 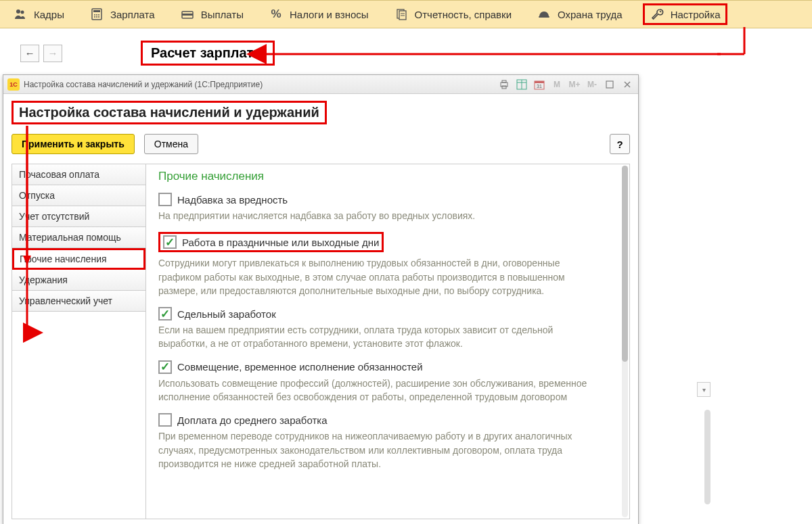 I want to click on arrow-right-icon: →, so click(x=53, y=53).